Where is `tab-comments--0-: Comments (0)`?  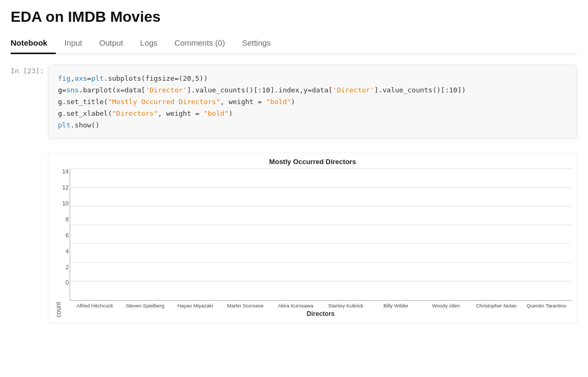
tab-comments--0-: Comments (0) is located at coordinates (200, 44).